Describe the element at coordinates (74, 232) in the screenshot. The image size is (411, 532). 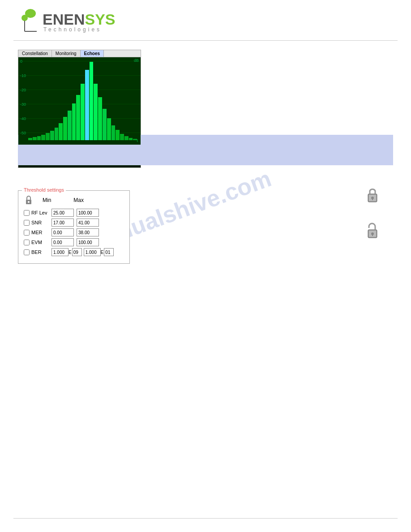
I see `threshold-row-mer: MER` at that location.